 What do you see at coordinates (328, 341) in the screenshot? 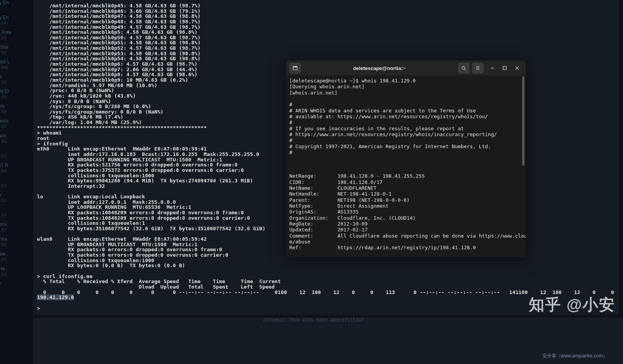
I see `footer-bar: 29fe0622-7009-4105-b4b0-48dcd7215367 安全客…` at bounding box center [328, 341].